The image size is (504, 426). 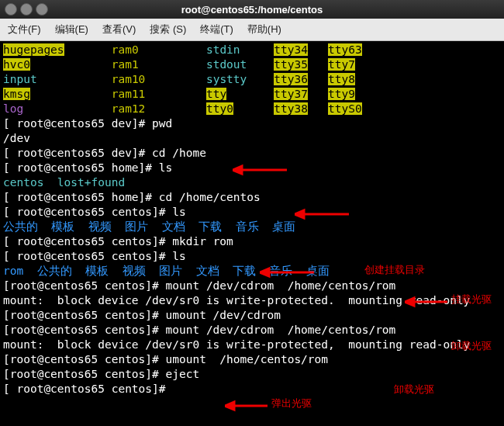 I want to click on dev-entry: tty35, so click(x=291, y=64).